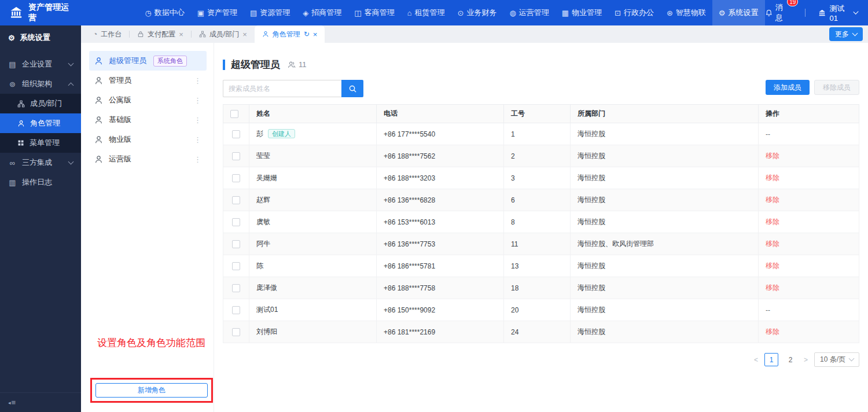 This screenshot has width=868, height=412. What do you see at coordinates (120, 139) in the screenshot?
I see `role-label: 物业版` at bounding box center [120, 139].